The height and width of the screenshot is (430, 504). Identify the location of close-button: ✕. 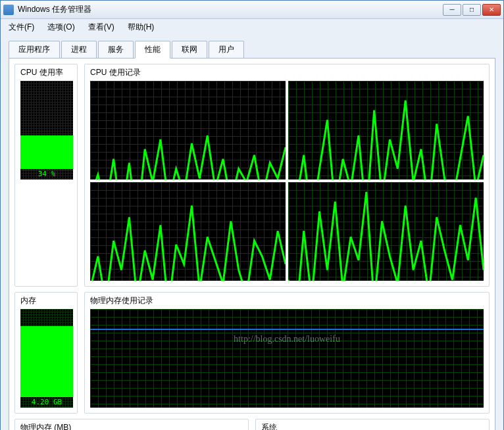
(491, 10).